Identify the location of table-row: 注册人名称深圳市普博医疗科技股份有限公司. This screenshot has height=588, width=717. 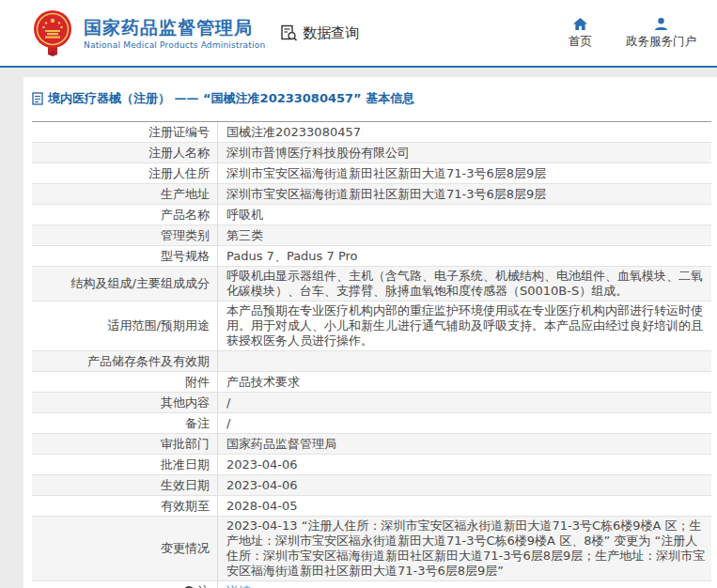
(372, 153).